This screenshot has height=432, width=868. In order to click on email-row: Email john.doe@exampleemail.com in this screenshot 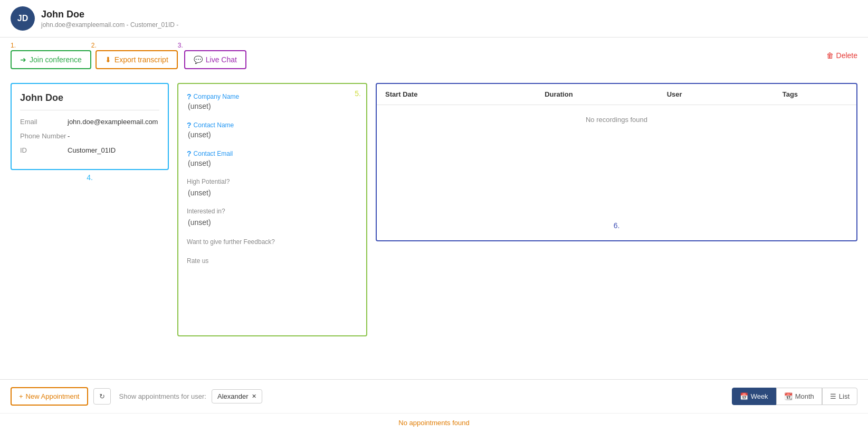, I will do `click(90, 121)`.